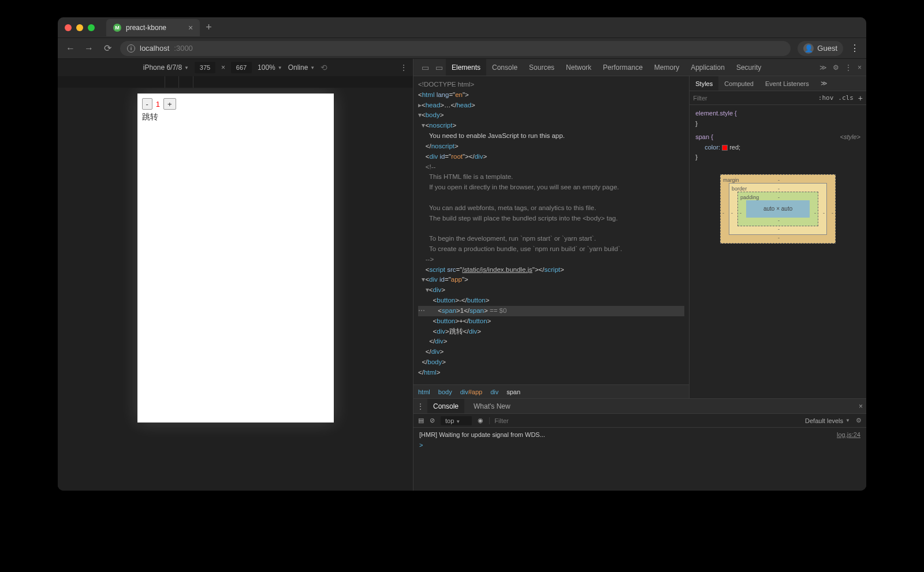 The height and width of the screenshot is (572, 924). What do you see at coordinates (117, 28) in the screenshot?
I see `favicon-icon: M` at bounding box center [117, 28].